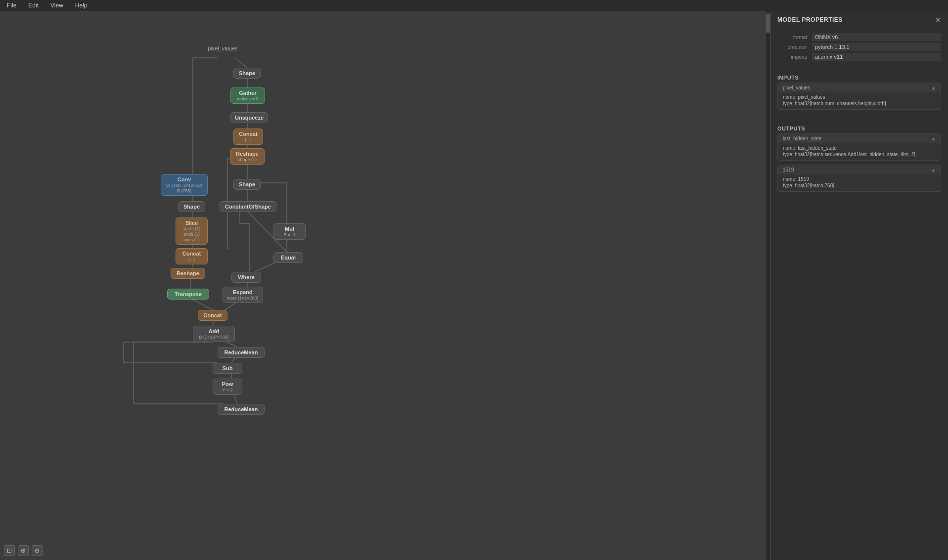  I want to click on input-name-label: pixel_values, so click(796, 88).